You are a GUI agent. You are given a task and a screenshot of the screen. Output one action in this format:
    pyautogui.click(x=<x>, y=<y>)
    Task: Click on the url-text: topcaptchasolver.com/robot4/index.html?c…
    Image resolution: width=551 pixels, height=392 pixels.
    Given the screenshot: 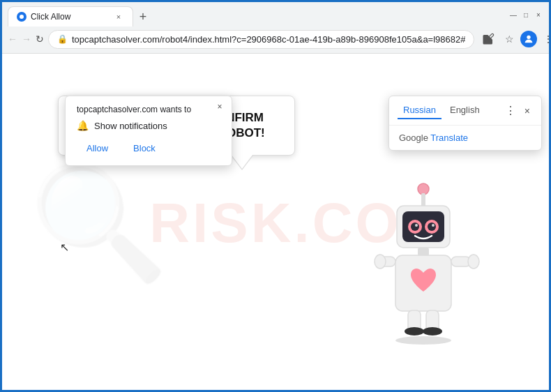 What is the action you would take?
    pyautogui.click(x=269, y=39)
    